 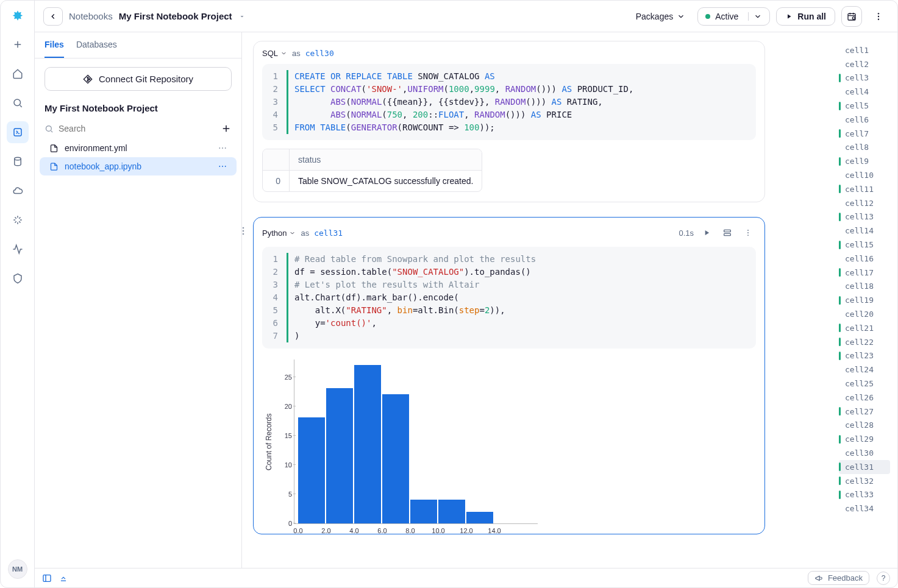 I want to click on drag-handle-icon, so click(x=244, y=231).